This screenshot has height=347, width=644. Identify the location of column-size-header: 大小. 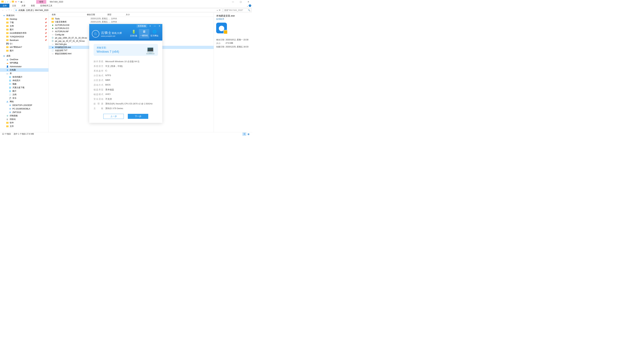
(131, 14).